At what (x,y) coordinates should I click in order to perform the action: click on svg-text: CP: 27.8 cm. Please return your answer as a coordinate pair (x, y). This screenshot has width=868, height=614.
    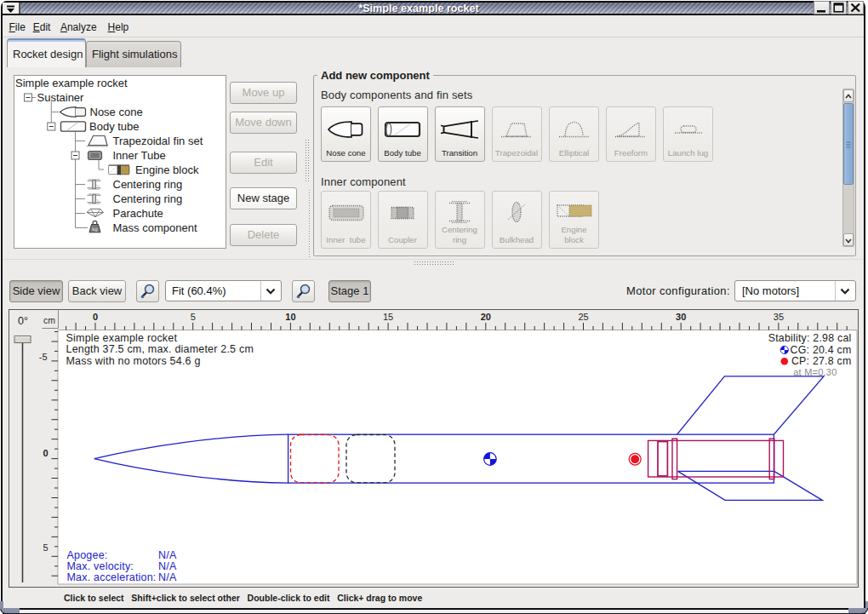
    Looking at the image, I should click on (822, 361).